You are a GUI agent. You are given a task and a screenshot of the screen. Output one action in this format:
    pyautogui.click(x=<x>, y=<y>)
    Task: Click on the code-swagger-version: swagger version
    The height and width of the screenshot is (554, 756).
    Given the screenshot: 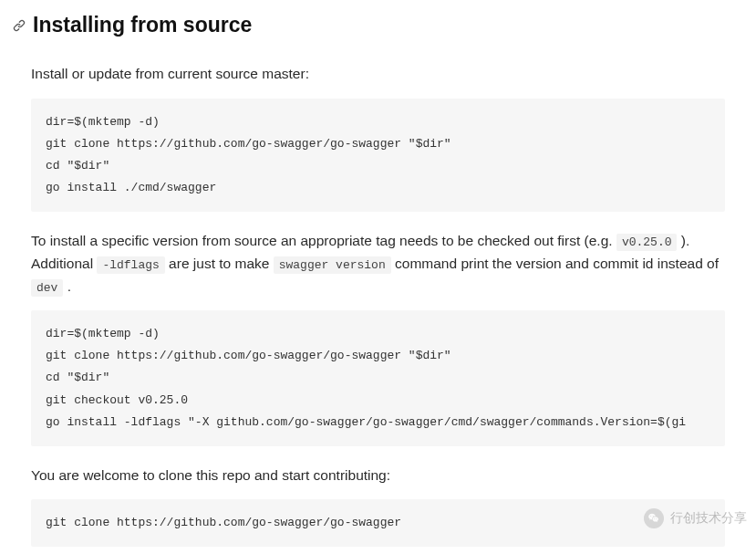 What is the action you would take?
    pyautogui.click(x=332, y=265)
    